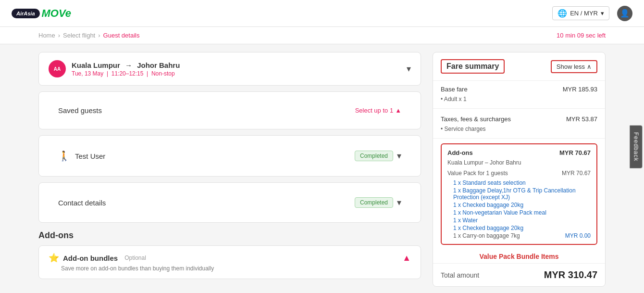 This screenshot has height=293, width=644. What do you see at coordinates (473, 66) in the screenshot?
I see `fare-summary-title: Fare summary` at bounding box center [473, 66].